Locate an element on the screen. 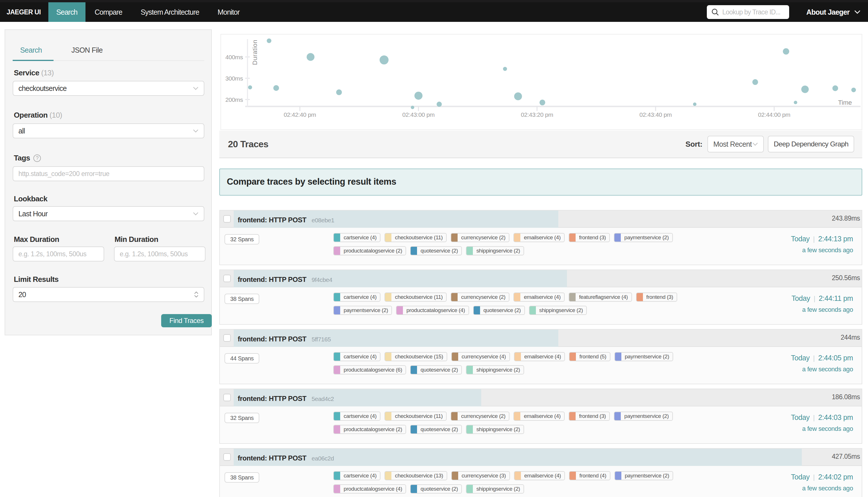 The height and width of the screenshot is (497, 868). tag-label: emailservice (4) is located at coordinates (542, 416).